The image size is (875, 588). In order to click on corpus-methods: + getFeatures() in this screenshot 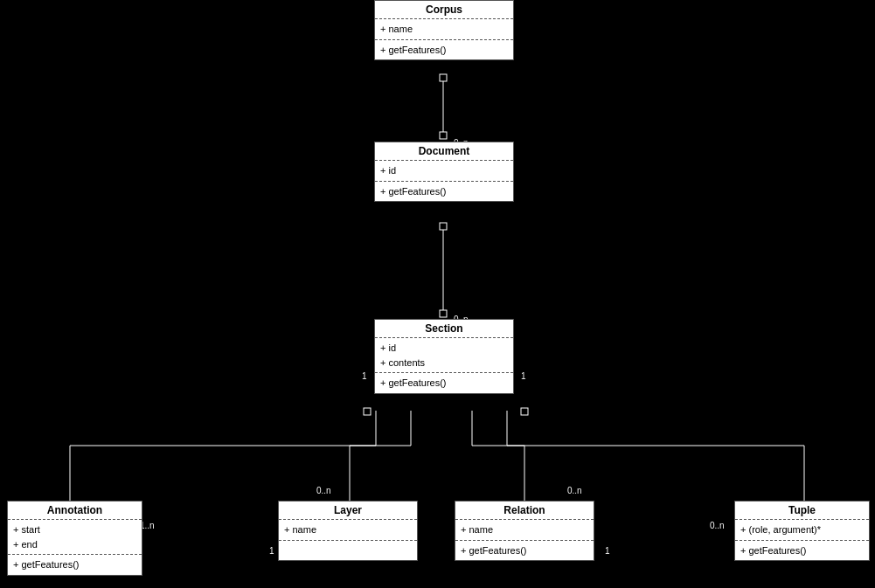, I will do `click(444, 51)`.